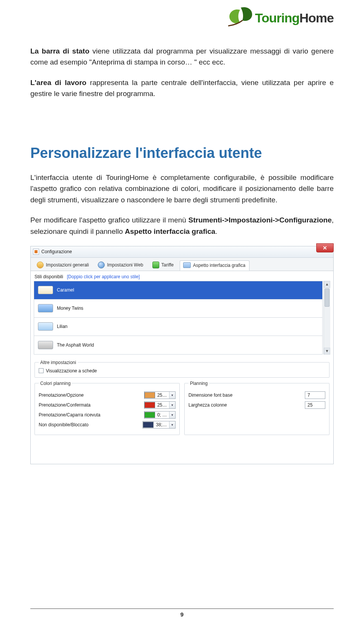 This screenshot has width=364, height=629. What do you see at coordinates (187, 265) in the screenshot?
I see `picture-icon` at bounding box center [187, 265].